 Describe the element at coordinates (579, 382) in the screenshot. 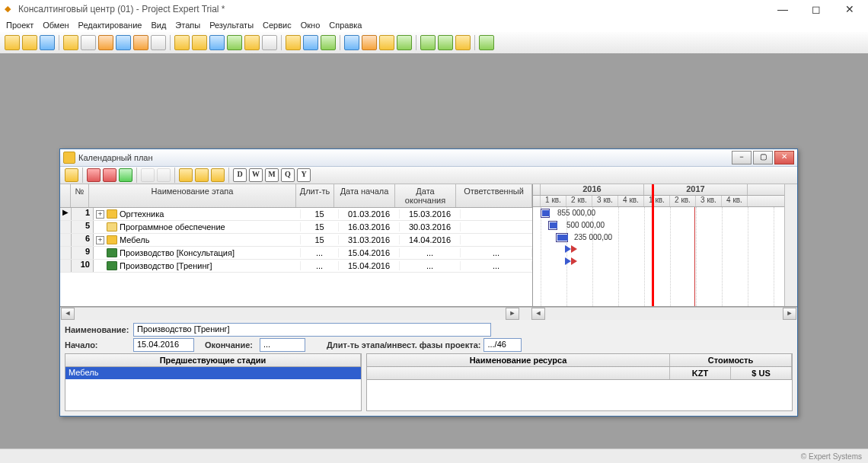

I see `resources-grid: Наименование ресурса Стоимость KZT $ US` at that location.